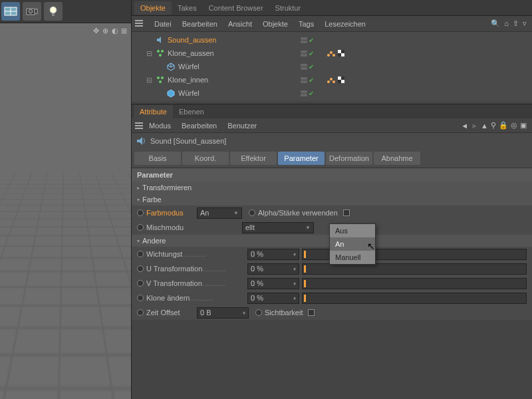  Describe the element at coordinates (332, 313) in the screenshot. I see `row-zeit: Zeit Offset 0 B♦ Sichtbarkeit` at that location.